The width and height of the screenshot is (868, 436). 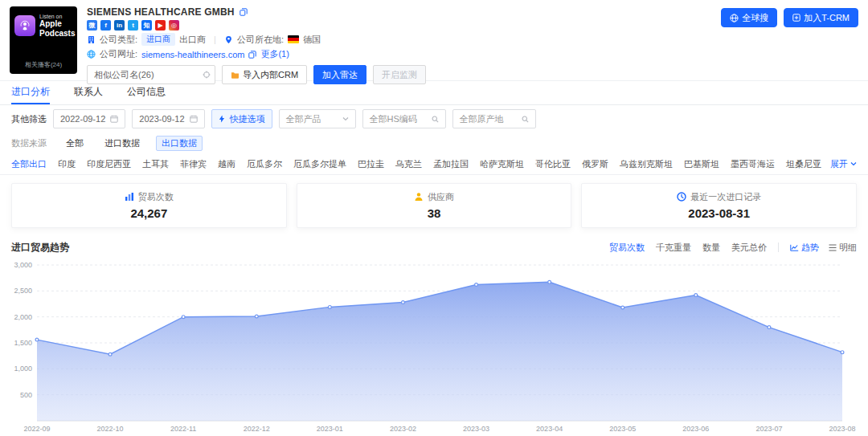 What do you see at coordinates (275, 55) in the screenshot?
I see `more-link: 更多(1)` at bounding box center [275, 55].